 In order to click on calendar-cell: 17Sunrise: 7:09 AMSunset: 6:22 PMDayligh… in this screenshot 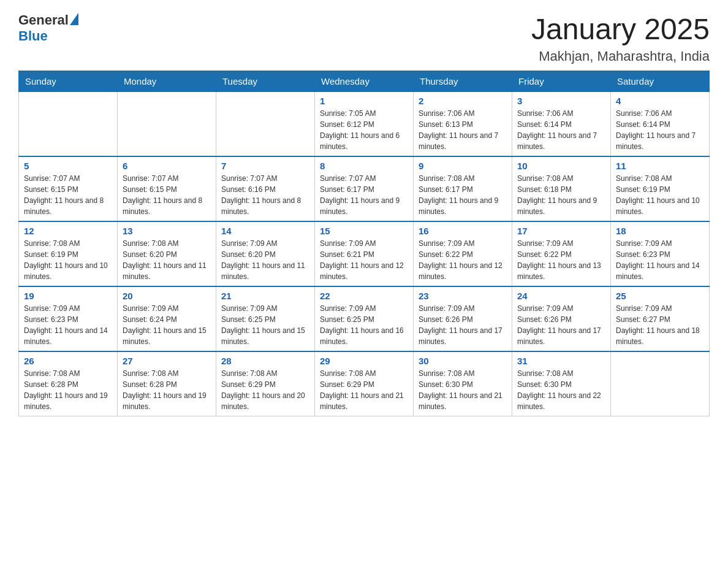, I will do `click(561, 254)`.